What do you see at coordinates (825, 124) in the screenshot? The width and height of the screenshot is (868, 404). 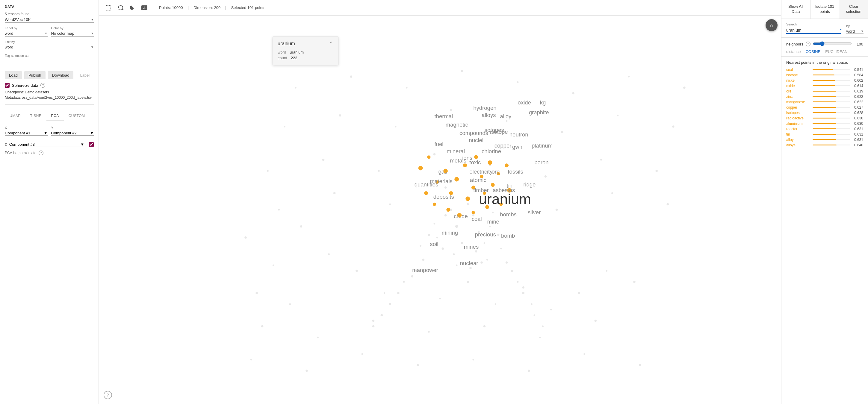 I see `nearest-row: aluminium0.630` at bounding box center [825, 124].